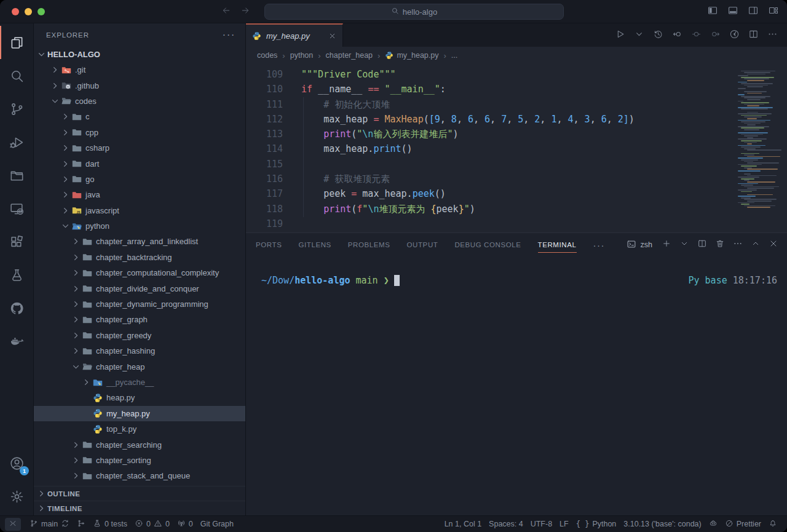 This screenshot has width=787, height=532. Describe the element at coordinates (678, 36) in the screenshot. I see `nav-back-icon` at that location.